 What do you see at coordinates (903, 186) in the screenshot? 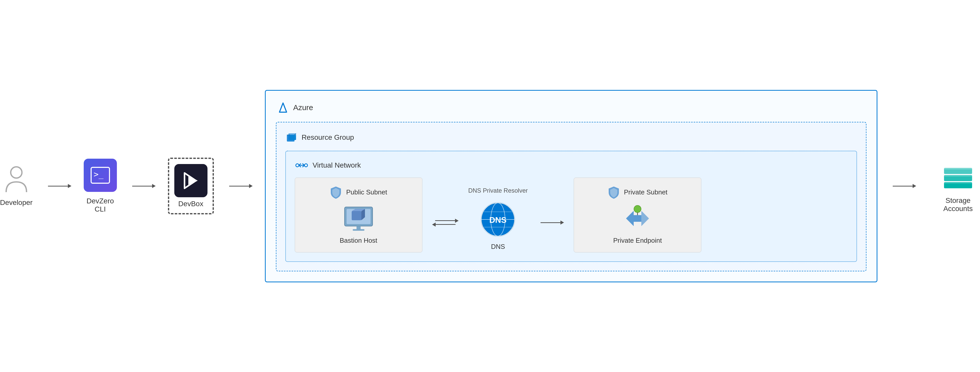
I see `arrow-pe-to-storage` at bounding box center [903, 186].